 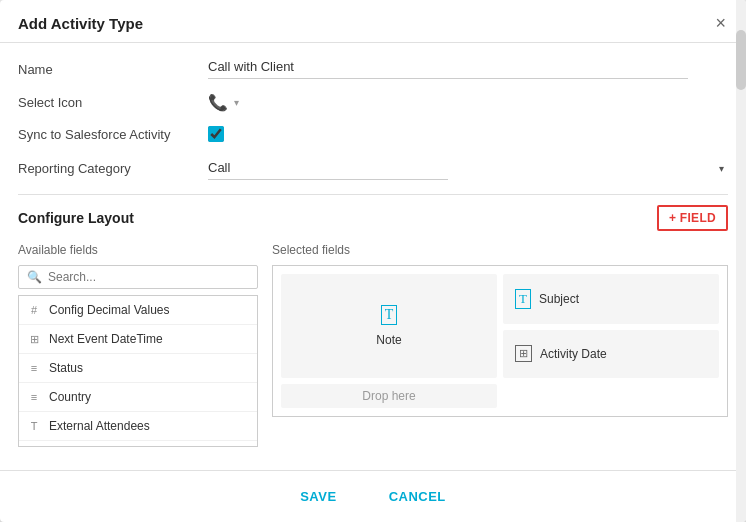 What do you see at coordinates (76, 218) in the screenshot?
I see `configure-title: Configure Layout` at bounding box center [76, 218].